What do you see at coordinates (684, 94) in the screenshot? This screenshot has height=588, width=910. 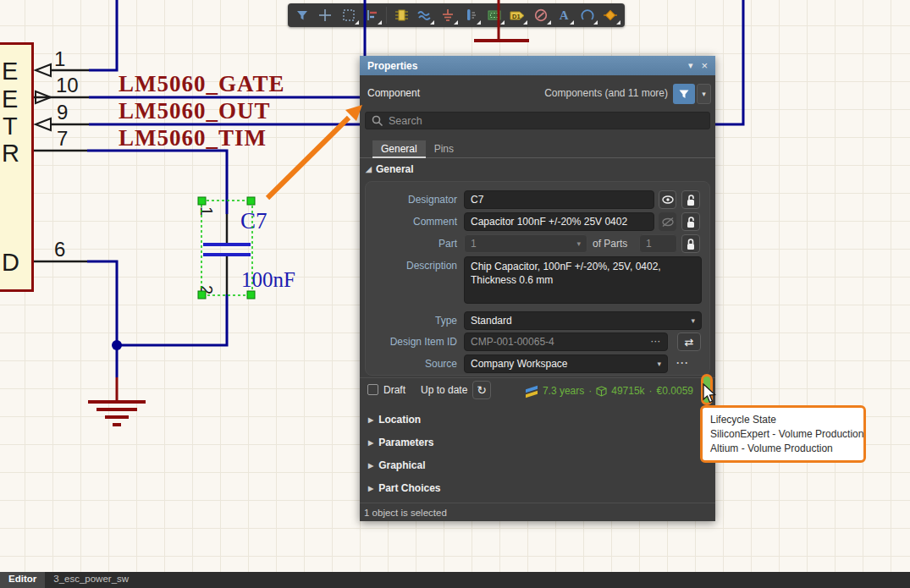 I see `filter-button` at bounding box center [684, 94].